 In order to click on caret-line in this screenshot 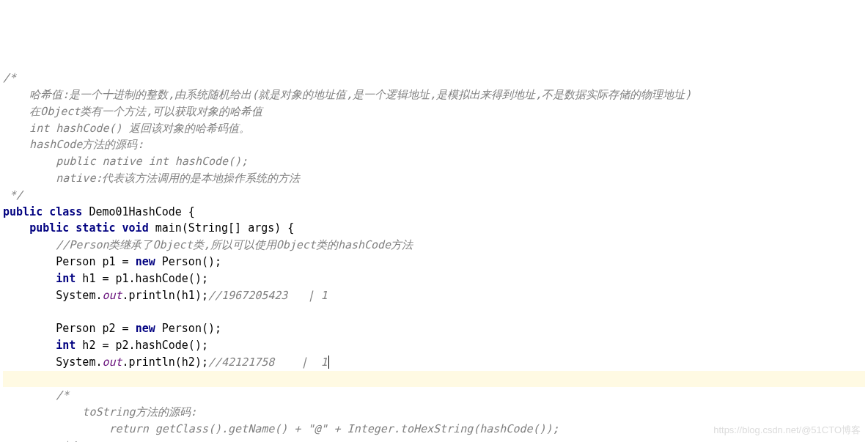, I will do `click(434, 380)`.